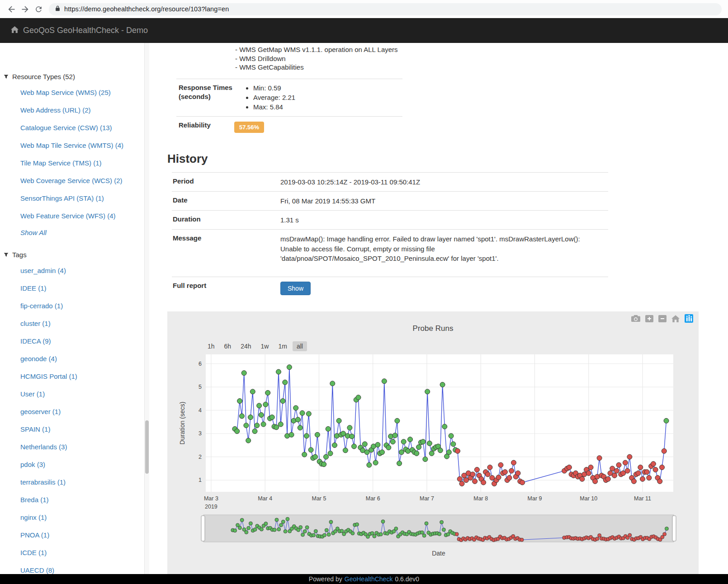 The image size is (728, 584). What do you see at coordinates (80, 552) in the screenshot?
I see `tag-item: ICDE (1)` at bounding box center [80, 552].